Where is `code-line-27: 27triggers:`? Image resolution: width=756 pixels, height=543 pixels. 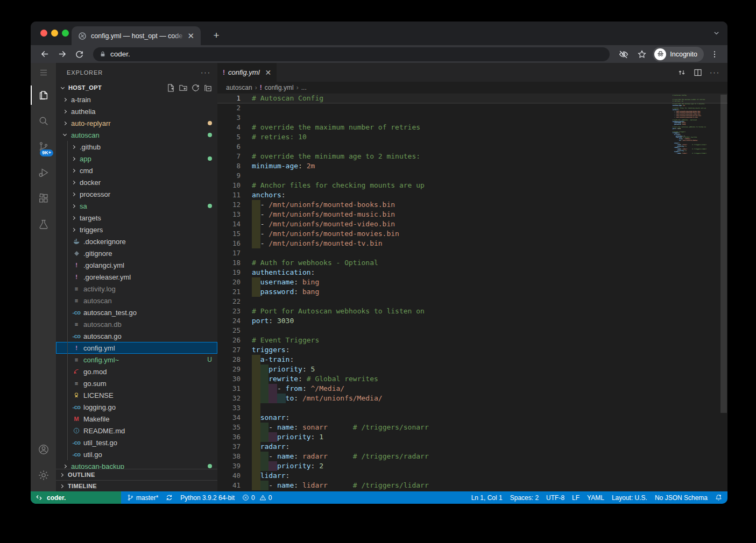
code-line-27: 27triggers: is located at coordinates (472, 350).